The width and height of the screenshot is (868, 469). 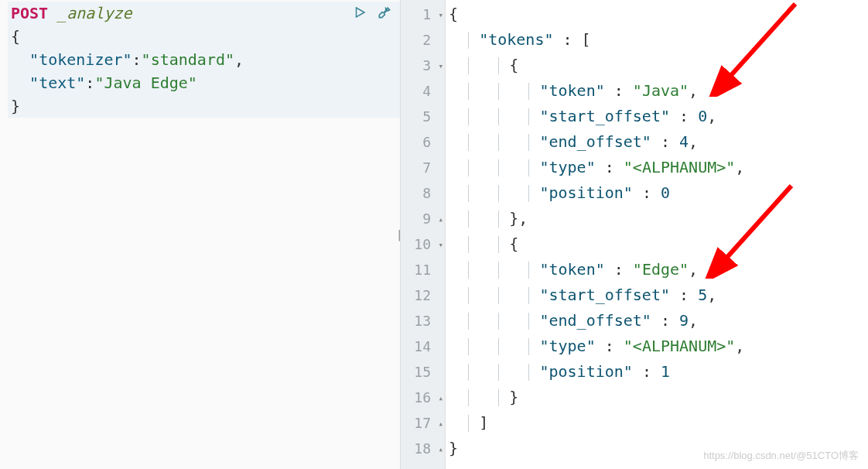 What do you see at coordinates (422, 40) in the screenshot?
I see `line-number: 2` at bounding box center [422, 40].